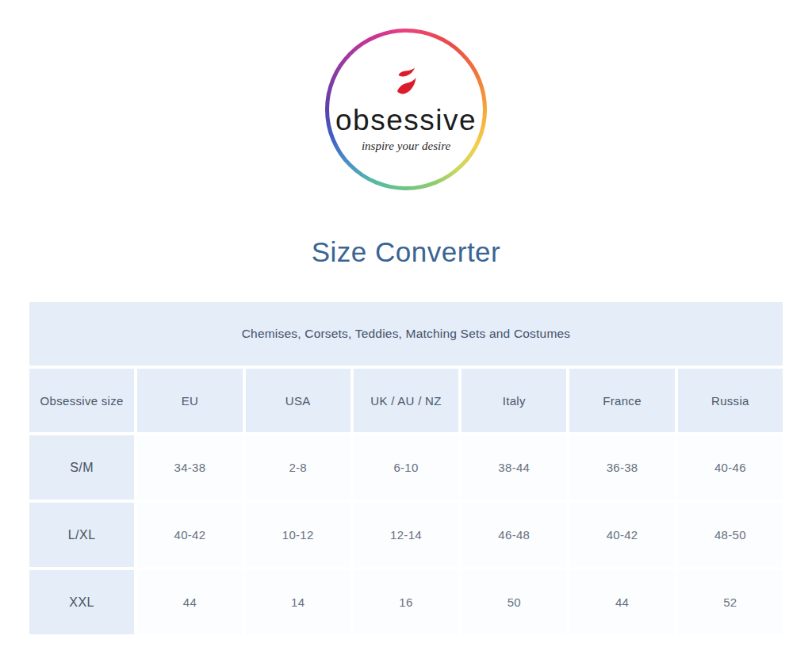 The width and height of the screenshot is (812, 670). Describe the element at coordinates (406, 109) in the screenshot. I see `logo-content: obsessive inspire your desire` at that location.